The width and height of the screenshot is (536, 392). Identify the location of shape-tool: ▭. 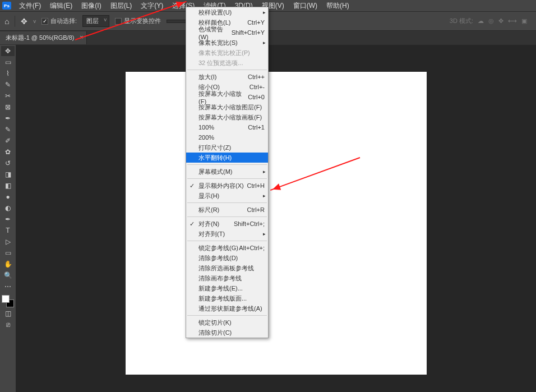
(8, 253).